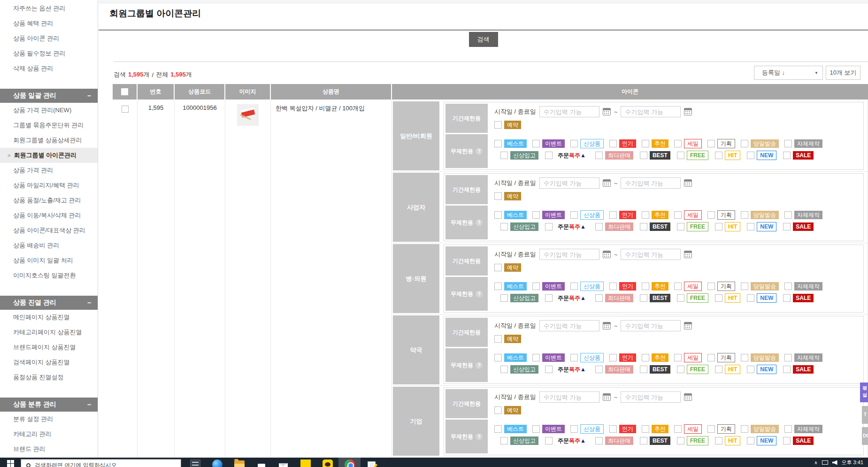 The image size is (868, 467). Describe the element at coordinates (125, 109) in the screenshot. I see `row-checkbox` at that location.